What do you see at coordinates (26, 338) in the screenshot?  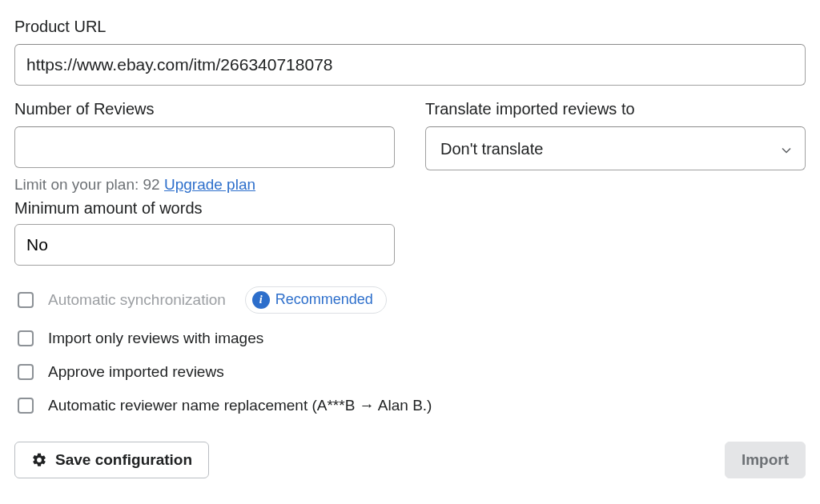 I see `images-only-checkbox` at bounding box center [26, 338].